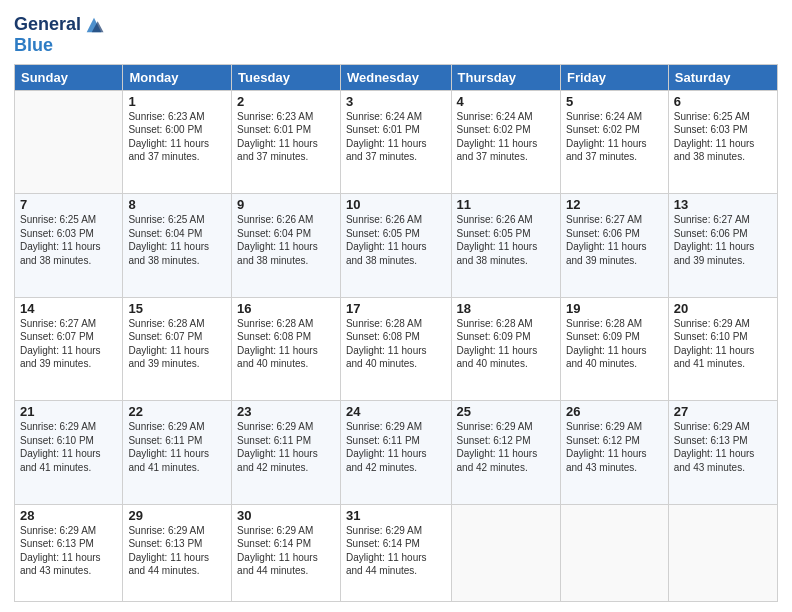 Image resolution: width=792 pixels, height=612 pixels. I want to click on calendar-cell: 12Sunrise: 6:27 AM Sunset: 6:06 PM Dayli…, so click(614, 246).